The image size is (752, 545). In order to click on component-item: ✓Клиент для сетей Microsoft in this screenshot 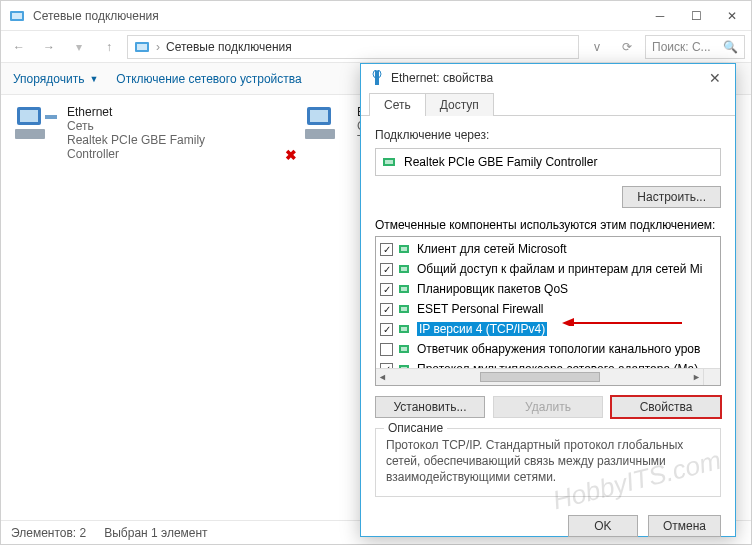, I will do `click(548, 249)`.